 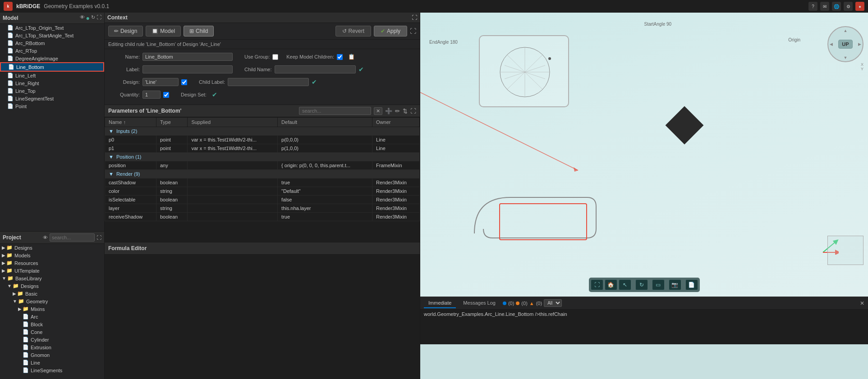 I want to click on tab-design: ✏ Design, so click(x=125, y=31).